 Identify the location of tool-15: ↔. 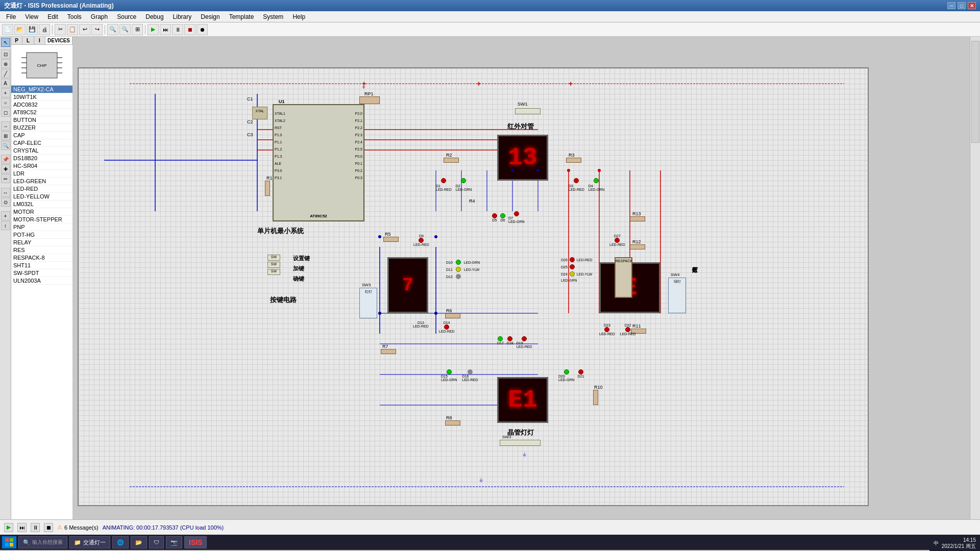
(6, 192).